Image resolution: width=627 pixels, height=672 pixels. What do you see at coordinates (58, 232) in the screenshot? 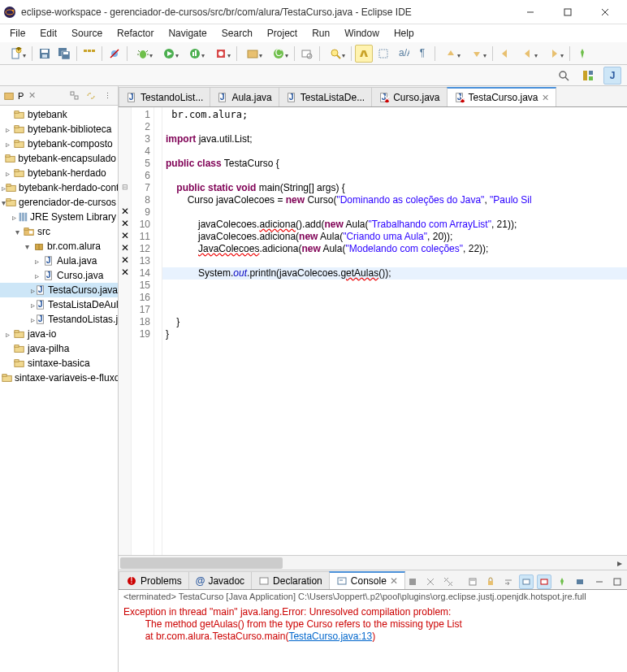
I see `tree-node: ▾src` at bounding box center [58, 232].